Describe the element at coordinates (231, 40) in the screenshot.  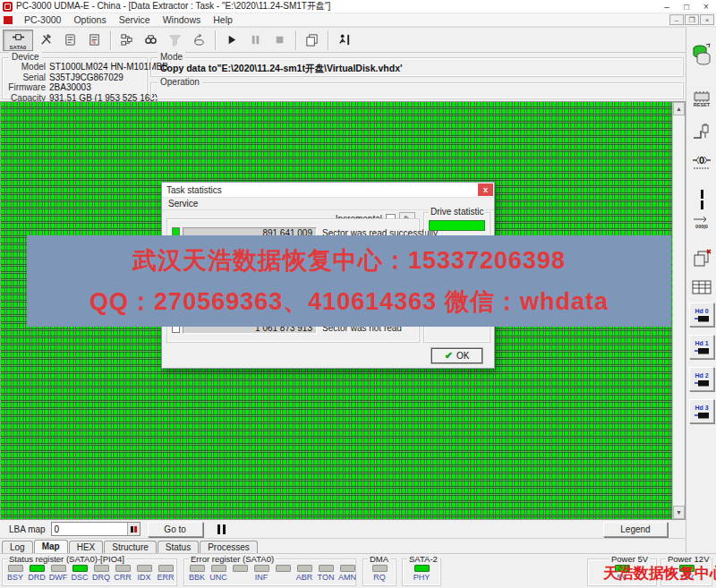
I see `start-button` at that location.